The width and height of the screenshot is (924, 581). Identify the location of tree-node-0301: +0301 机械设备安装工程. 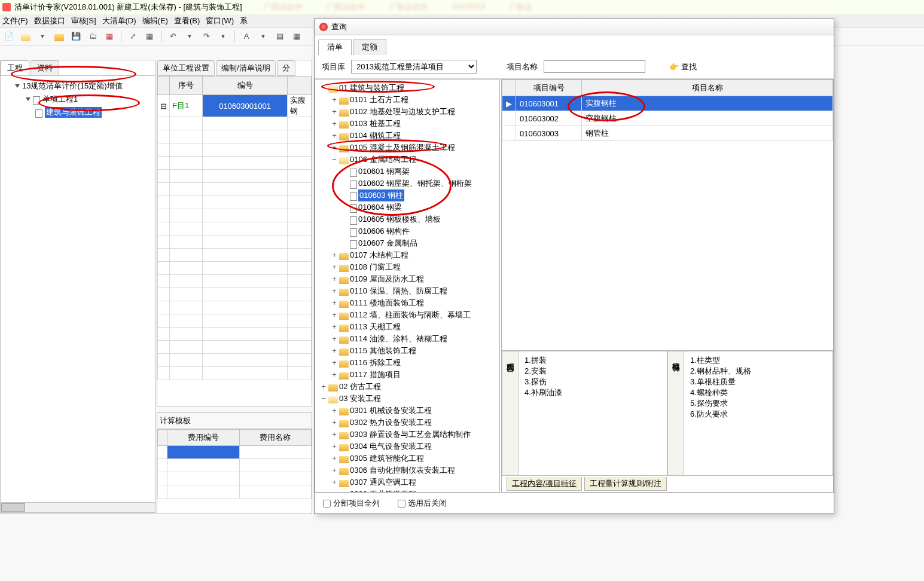
(407, 411).